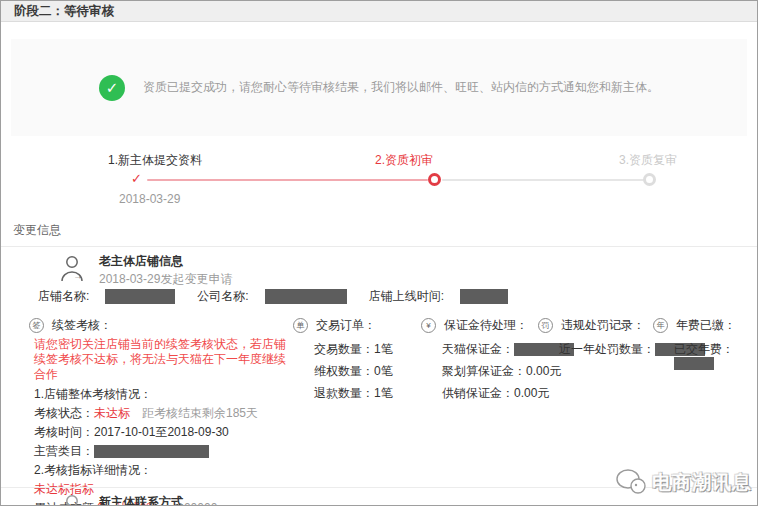 This screenshot has height=506, width=758. Describe the element at coordinates (684, 482) in the screenshot. I see `watermark: 电商潮讯息` at that location.